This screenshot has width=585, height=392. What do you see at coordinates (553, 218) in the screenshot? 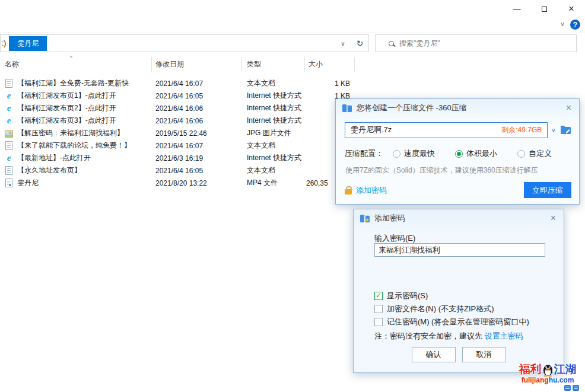
I see `password-dialog-close-icon: ×` at bounding box center [553, 218].